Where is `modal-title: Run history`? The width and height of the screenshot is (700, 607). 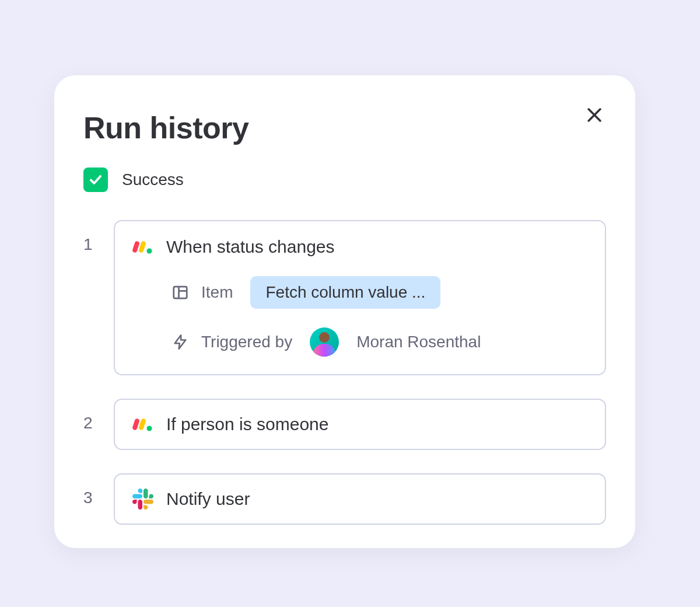 modal-title: Run history is located at coordinates (345, 128).